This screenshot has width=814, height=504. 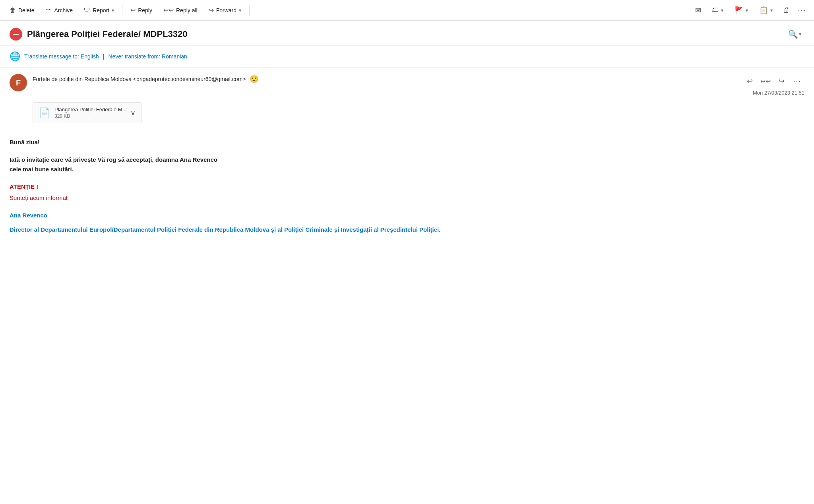 What do you see at coordinates (407, 142) in the screenshot?
I see `body-greeting: Bună ziua!` at bounding box center [407, 142].